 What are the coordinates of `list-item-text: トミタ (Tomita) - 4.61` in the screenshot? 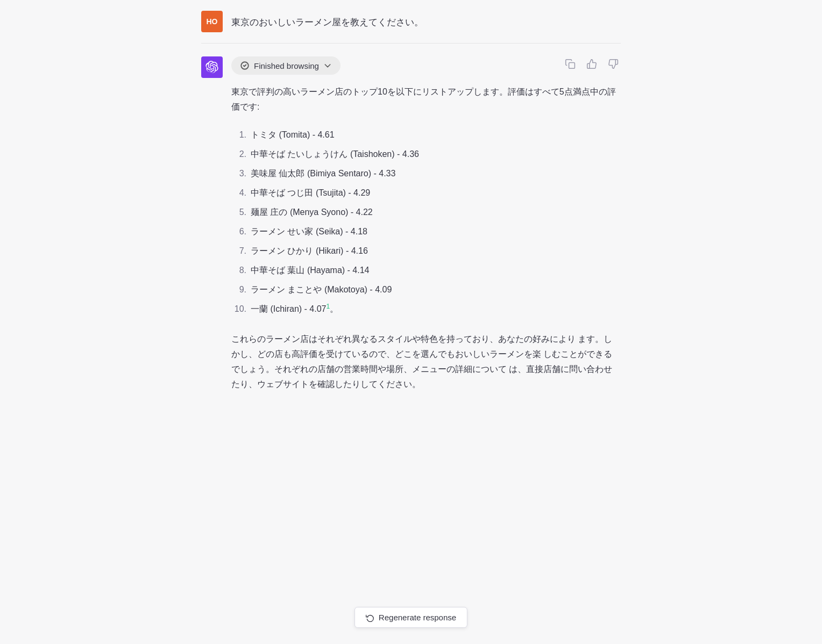 It's located at (293, 135).